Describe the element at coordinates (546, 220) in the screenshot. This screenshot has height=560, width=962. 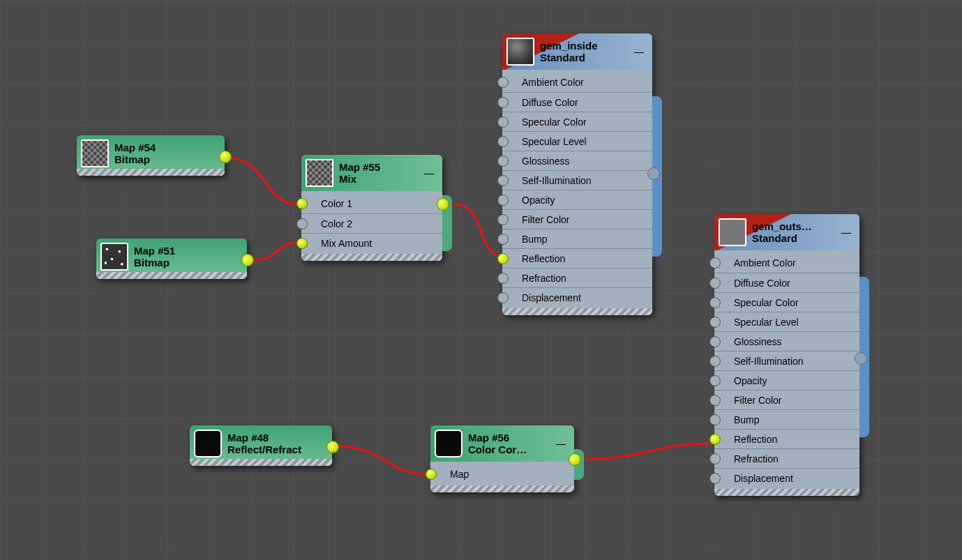
I see `slot-label: Filter Color` at that location.